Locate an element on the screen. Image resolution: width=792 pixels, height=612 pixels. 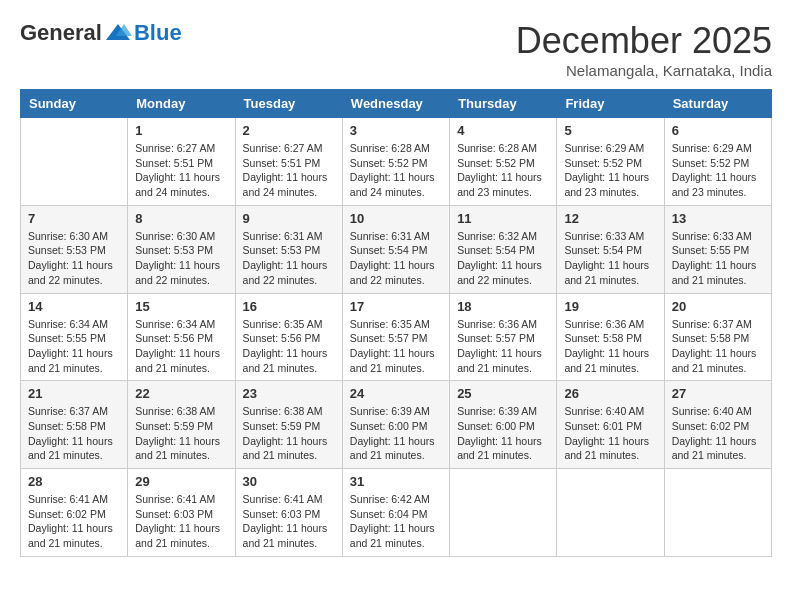
calendar-cell: 8Sunrise: 6:30 AMSunset: 5:53 PMDaylight… is located at coordinates (182, 249).